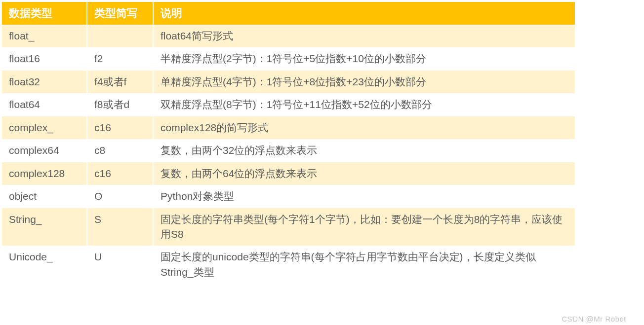  What do you see at coordinates (364, 196) in the screenshot?
I see `cell-desc: Python对象类型` at bounding box center [364, 196].